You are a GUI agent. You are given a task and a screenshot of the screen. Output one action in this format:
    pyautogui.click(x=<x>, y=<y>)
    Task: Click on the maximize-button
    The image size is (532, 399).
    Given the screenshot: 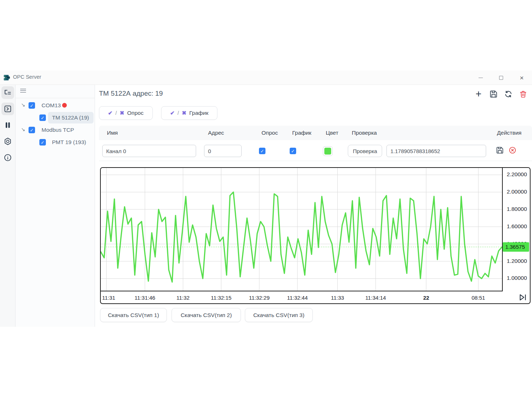 What is the action you would take?
    pyautogui.click(x=501, y=78)
    